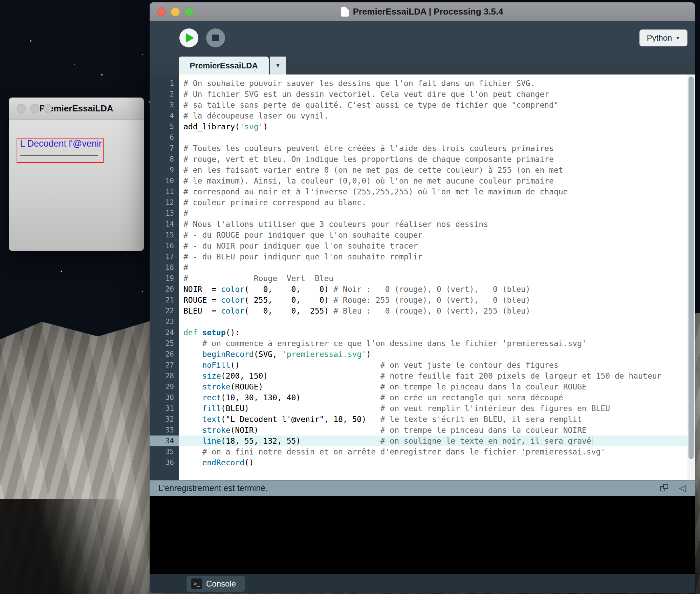 This screenshot has width=700, height=594. I want to click on code-line: # - du BLEU pour indiquer que l'on souha…, so click(433, 257).